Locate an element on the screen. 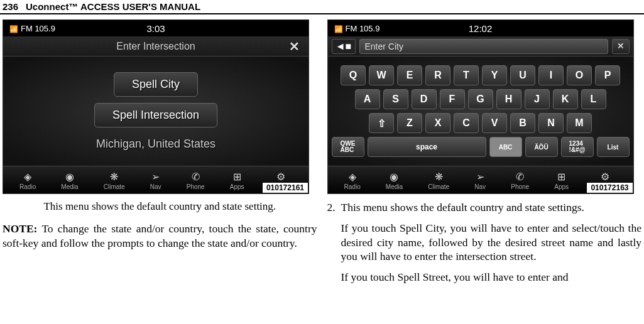 The image size is (644, 324). key-space: space is located at coordinates (427, 147).